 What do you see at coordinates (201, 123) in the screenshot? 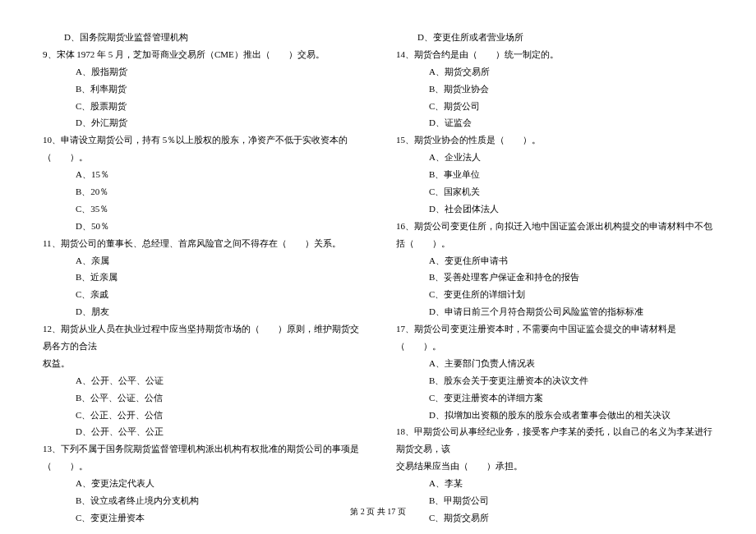
I see `option-text: D、外汇期货` at bounding box center [201, 123].